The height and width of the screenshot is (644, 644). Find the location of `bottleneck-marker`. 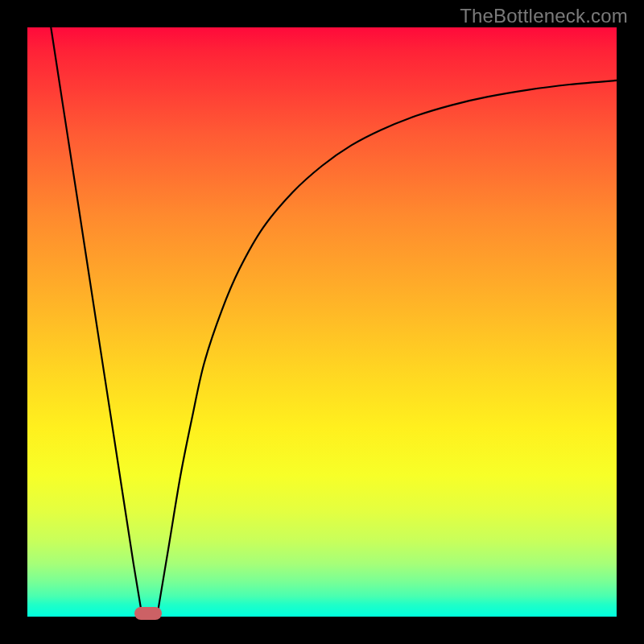

bottleneck-marker is located at coordinates (148, 613).